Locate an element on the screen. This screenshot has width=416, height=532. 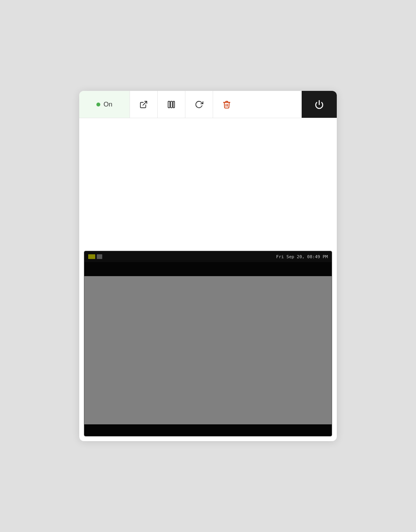
delete-icon is located at coordinates (227, 105).